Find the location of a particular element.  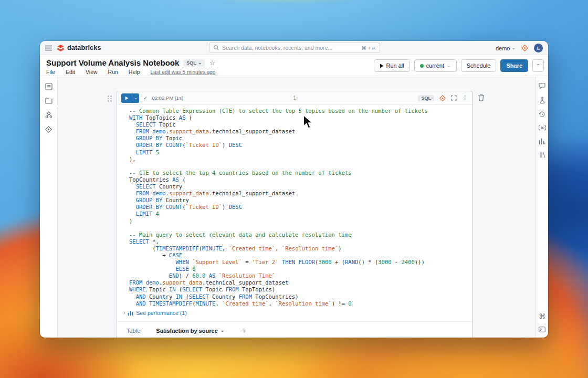

menu-item: Edit is located at coordinates (70, 72).